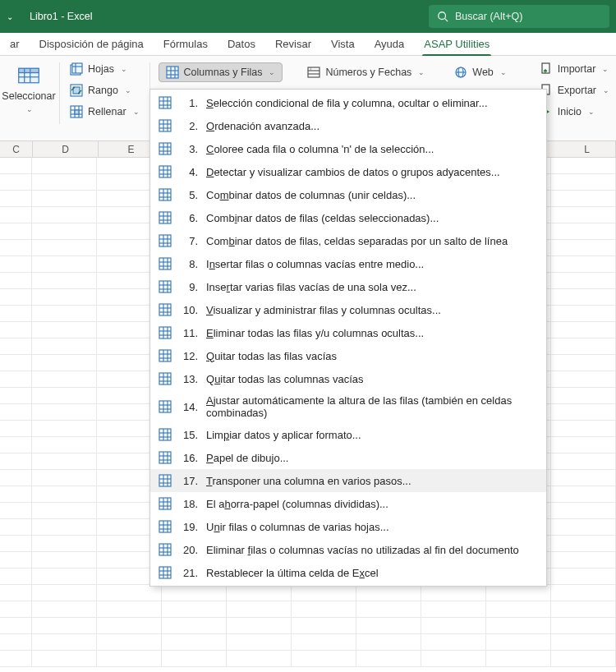 This screenshot has width=616, height=672. I want to click on import-button: Importar⌄, so click(575, 69).